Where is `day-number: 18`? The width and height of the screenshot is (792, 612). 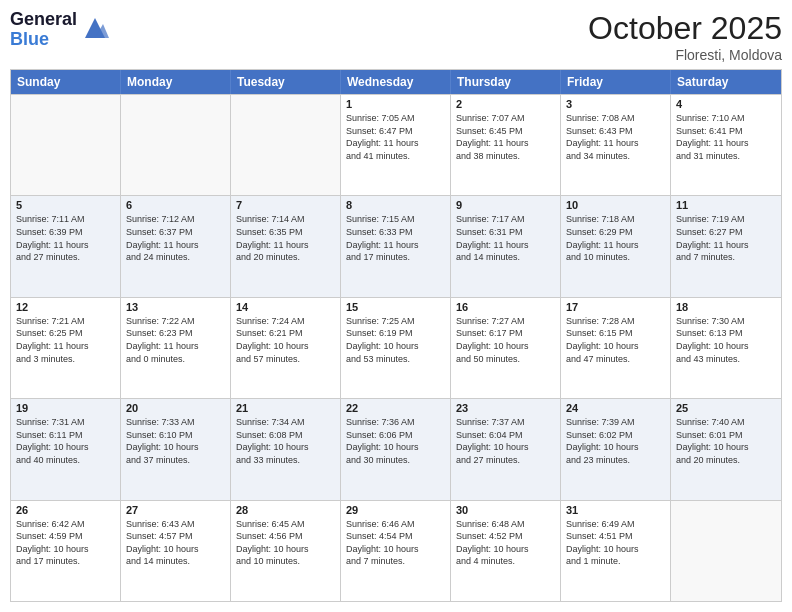 day-number: 18 is located at coordinates (726, 307).